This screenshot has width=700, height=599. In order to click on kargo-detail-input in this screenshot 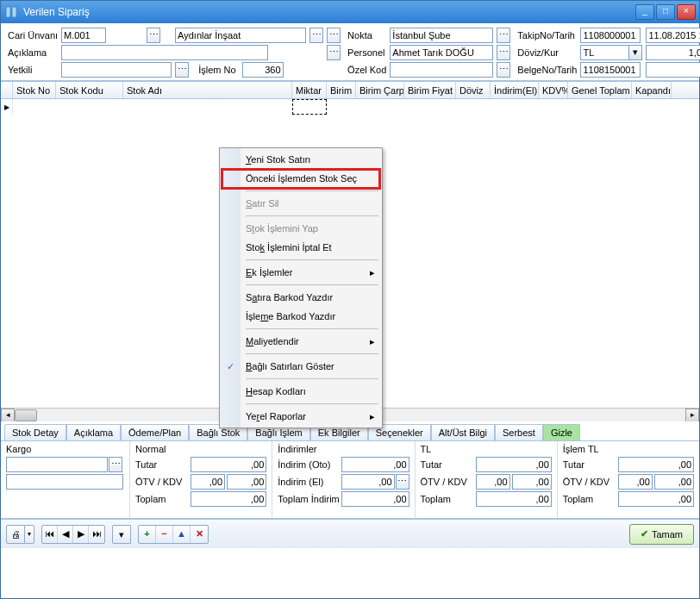, I will do `click(65, 482)`.